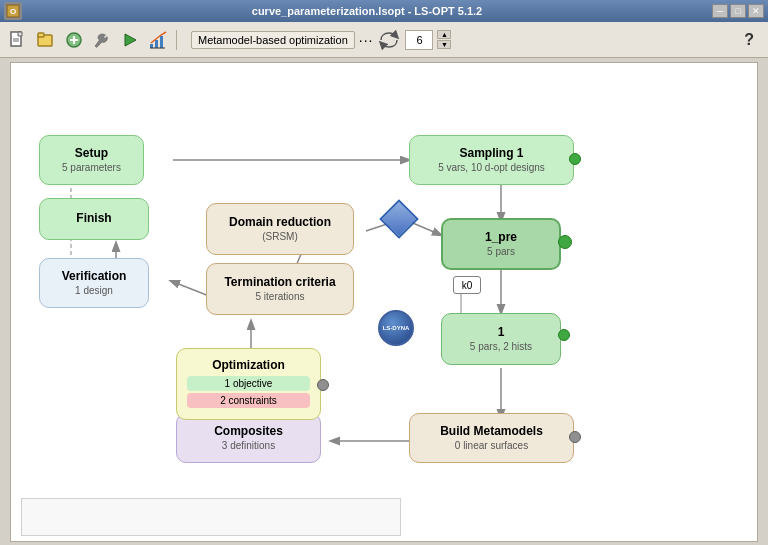 The height and width of the screenshot is (545, 768). I want to click on pre-status-dot, so click(565, 242).